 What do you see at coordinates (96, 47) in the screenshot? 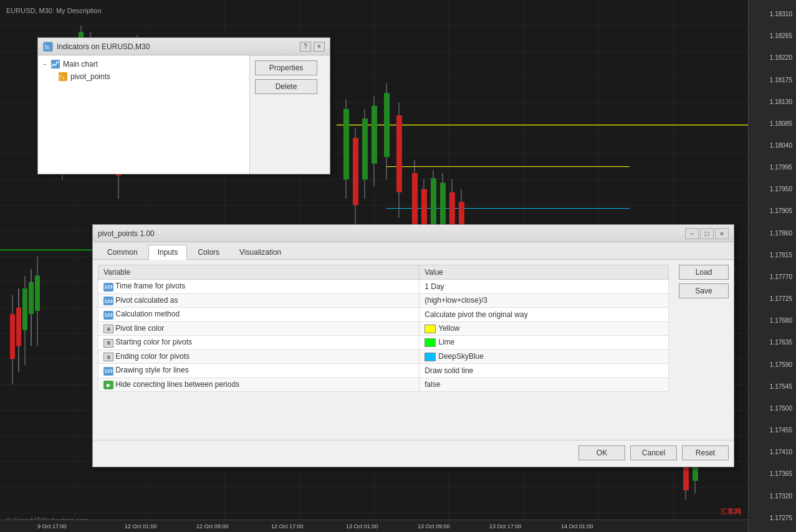
I see `indicators-title-left: fx Indicators on EURUSD,M30` at bounding box center [96, 47].